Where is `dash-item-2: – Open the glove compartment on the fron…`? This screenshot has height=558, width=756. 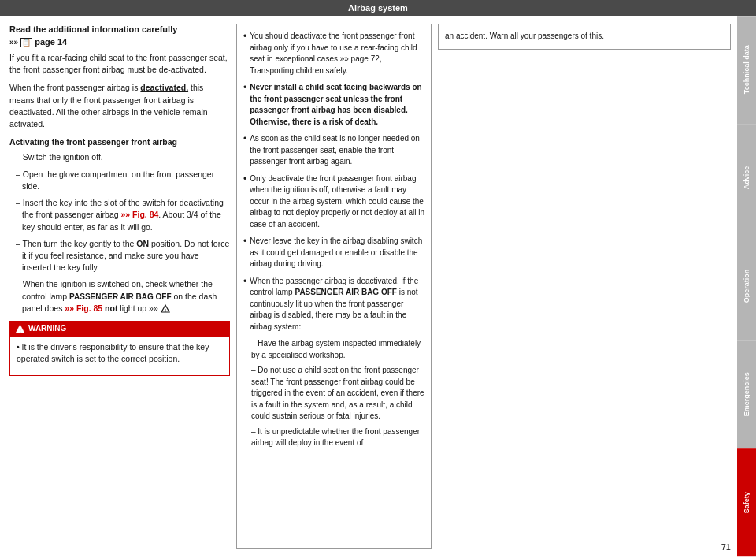 dash-item-2: – Open the glove compartment on the fron… is located at coordinates (123, 180).